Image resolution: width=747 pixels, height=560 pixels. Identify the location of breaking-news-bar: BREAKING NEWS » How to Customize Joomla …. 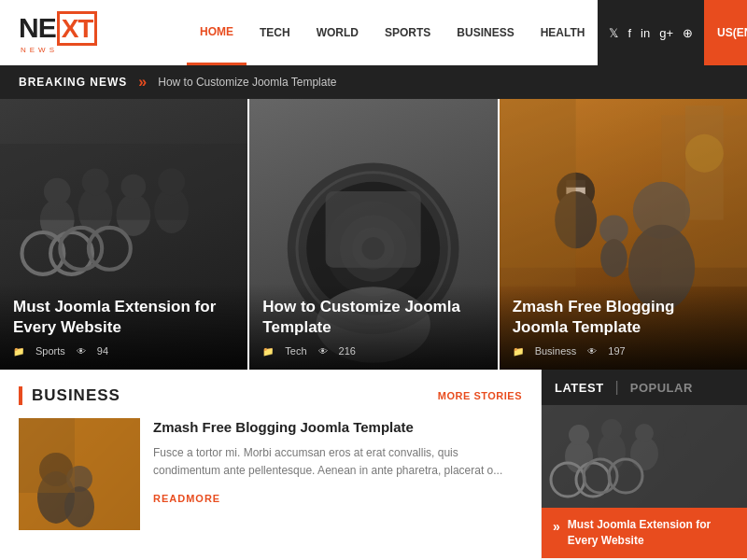
(374, 82).